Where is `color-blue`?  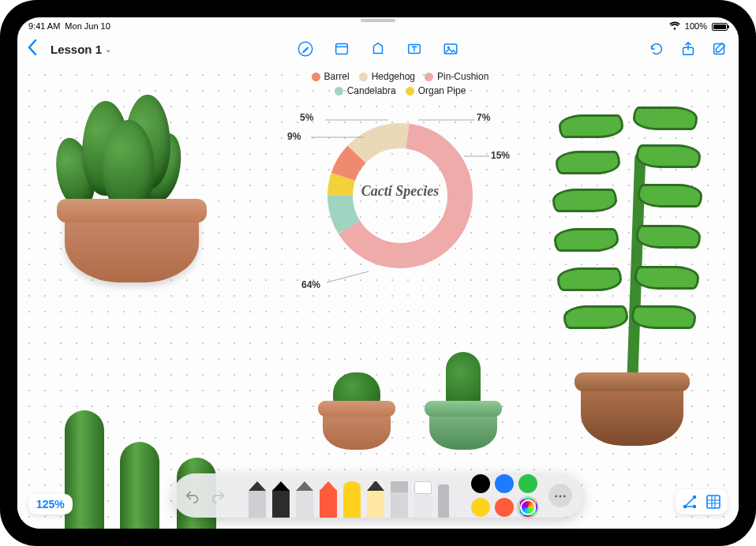 color-blue is located at coordinates (504, 484).